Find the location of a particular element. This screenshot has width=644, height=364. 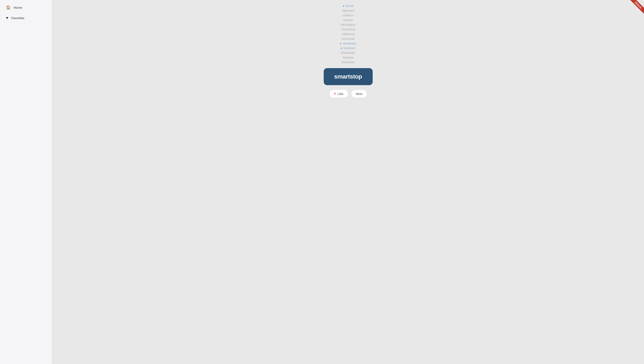

like-label: Like is located at coordinates (341, 94).